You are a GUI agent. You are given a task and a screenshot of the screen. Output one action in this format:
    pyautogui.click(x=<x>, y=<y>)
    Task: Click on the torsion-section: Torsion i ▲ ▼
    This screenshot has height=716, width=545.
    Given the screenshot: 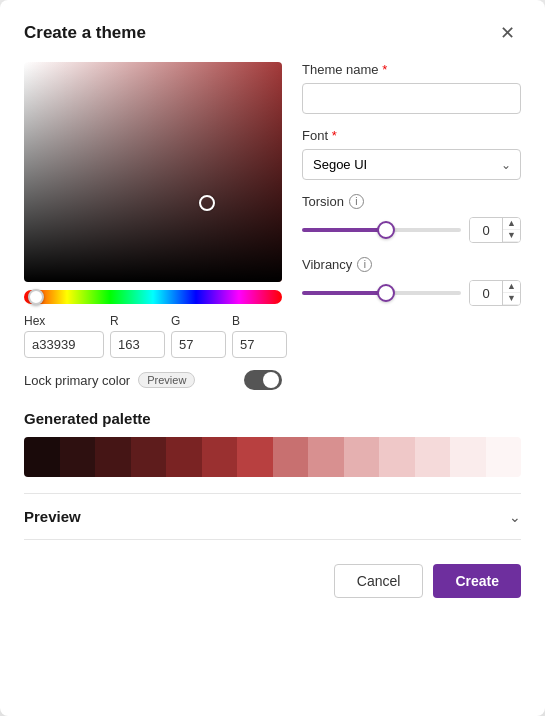 What is the action you would take?
    pyautogui.click(x=412, y=218)
    